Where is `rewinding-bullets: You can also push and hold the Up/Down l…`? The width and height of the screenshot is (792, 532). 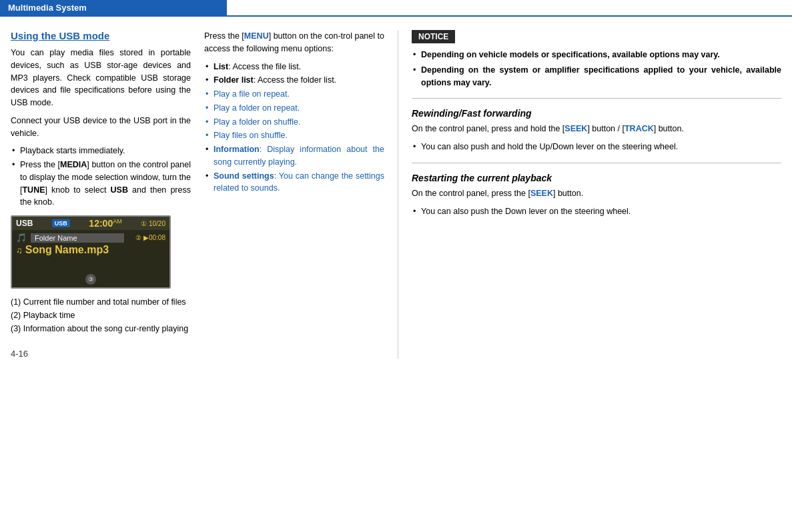
rewinding-bullets: You can also push and hold the Up/Down l… is located at coordinates (597, 147).